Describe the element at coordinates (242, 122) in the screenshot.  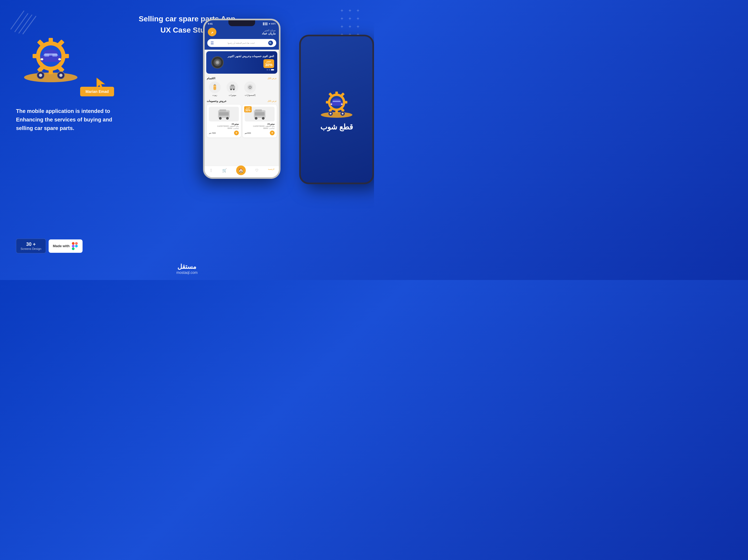
I see `products-grid: خصم 30% موتور23 رقم القطعة: 11A56706006 …` at that location.